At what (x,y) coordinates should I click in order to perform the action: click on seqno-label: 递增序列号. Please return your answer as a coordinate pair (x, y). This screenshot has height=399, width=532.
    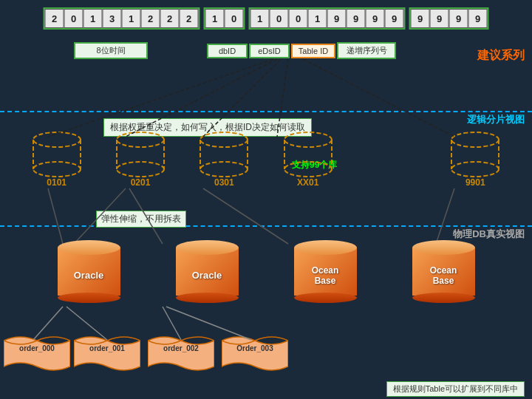
    Looking at the image, I should click on (366, 50).